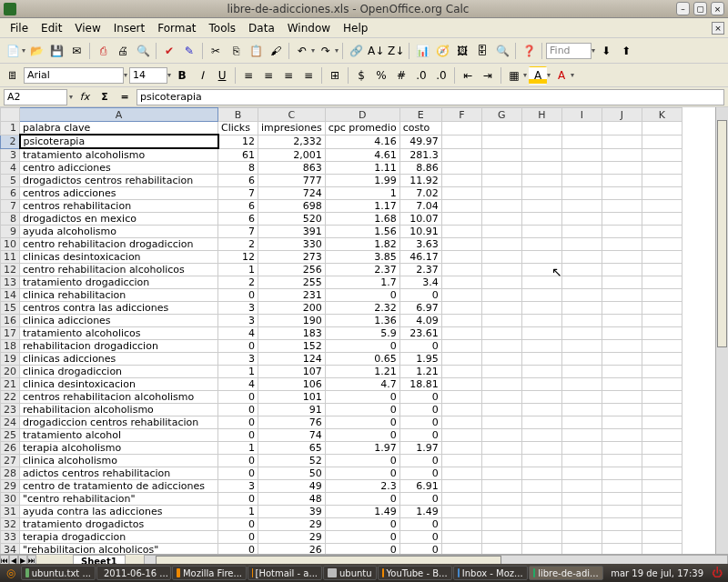 This screenshot has height=582, width=728. I want to click on cell-C34: 26, so click(292, 549).